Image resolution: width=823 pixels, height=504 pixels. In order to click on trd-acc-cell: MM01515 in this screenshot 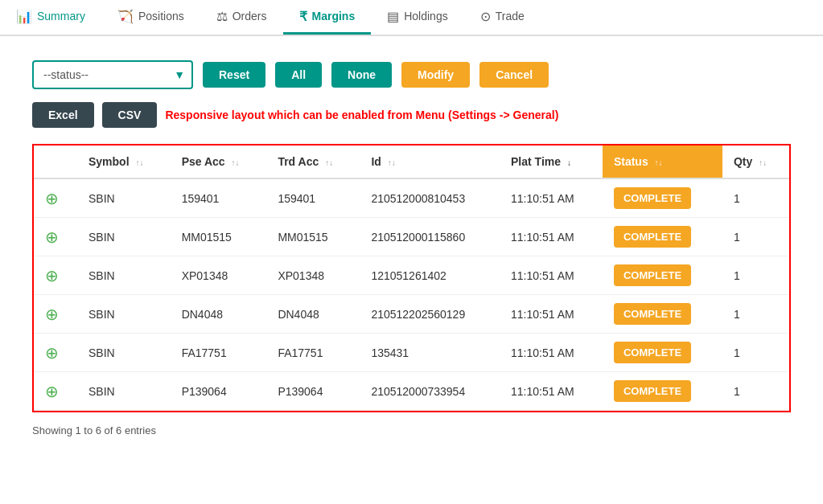, I will do `click(313, 237)`.